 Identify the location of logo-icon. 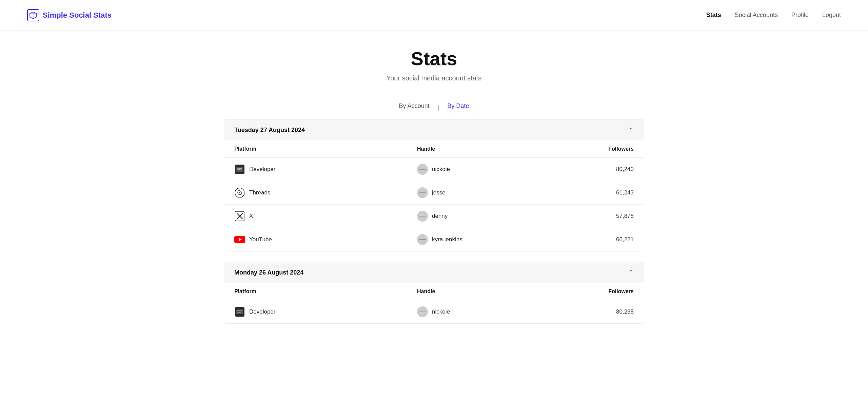
(33, 15).